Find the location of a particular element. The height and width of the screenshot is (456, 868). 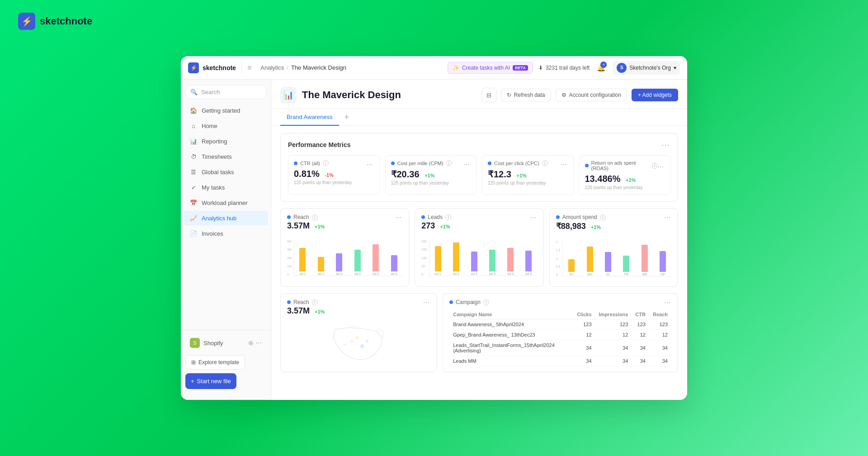

sidebar-item-timesheets: ⏱ Timesheets is located at coordinates (226, 157).